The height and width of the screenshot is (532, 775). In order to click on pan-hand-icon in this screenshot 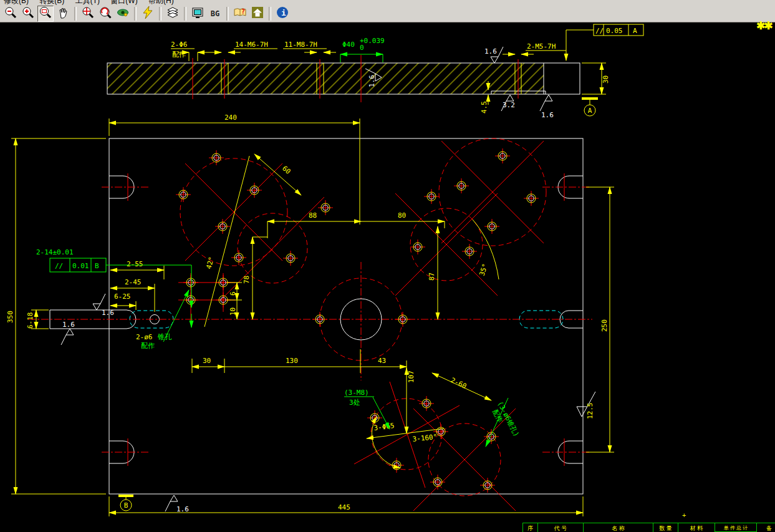, I will do `click(63, 14)`.